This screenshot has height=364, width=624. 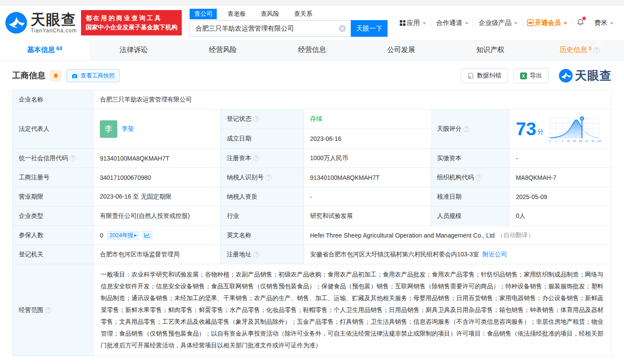 What do you see at coordinates (312, 178) in the screenshot?
I see `table-row: 工商注册号 340171000670980 纳税人识别号 ? 91340100M…` at bounding box center [312, 178].